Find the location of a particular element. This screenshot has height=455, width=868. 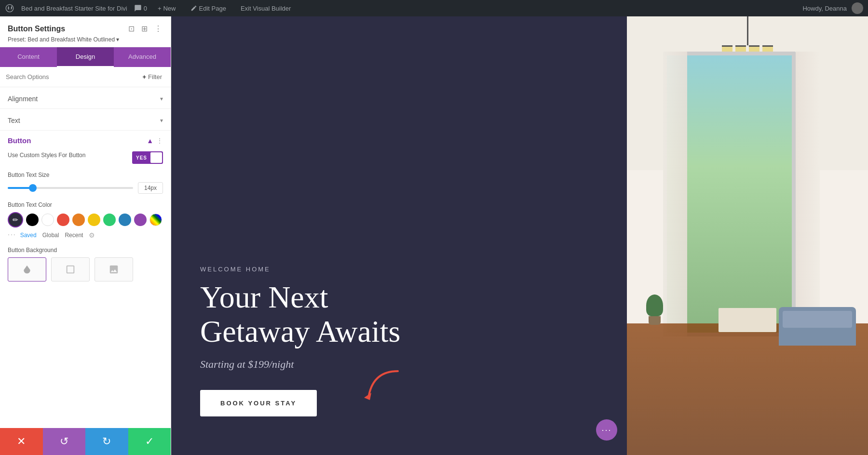

site-name: Bed and Breakfast Starter Site for Divi is located at coordinates (74, 9).